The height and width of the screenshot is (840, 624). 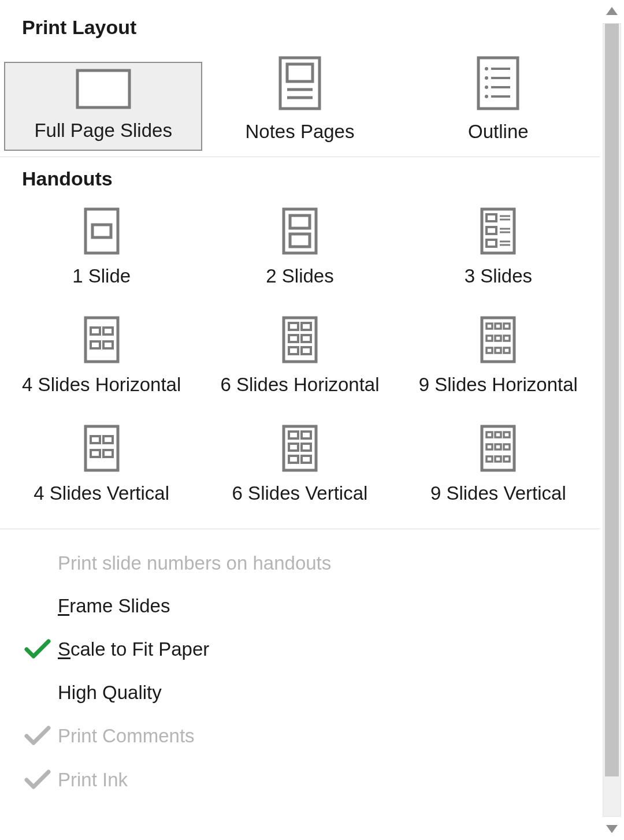 What do you see at coordinates (126, 736) in the screenshot?
I see `option-label: Print Comments` at bounding box center [126, 736].